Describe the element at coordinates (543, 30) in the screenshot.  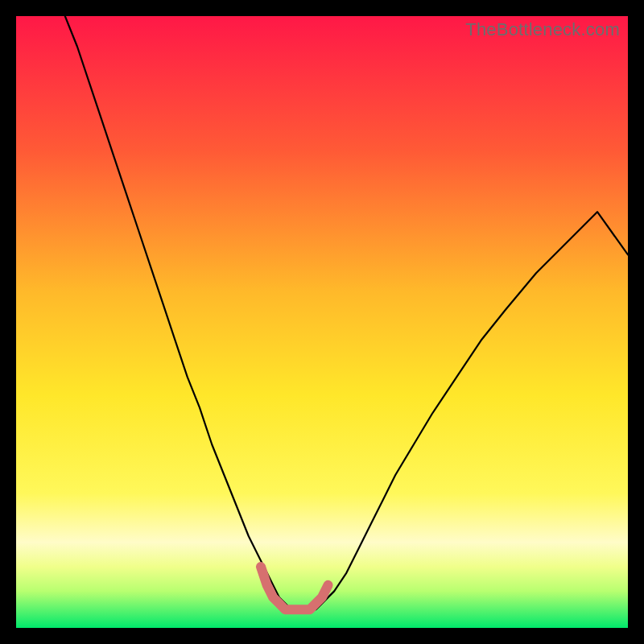
I see `watermark-text: TheBottleneck.com` at that location.